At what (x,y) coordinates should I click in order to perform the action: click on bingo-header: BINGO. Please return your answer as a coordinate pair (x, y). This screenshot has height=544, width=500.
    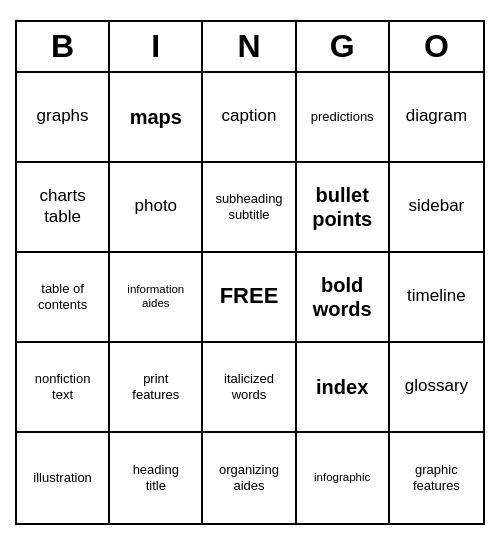
    Looking at the image, I should click on (250, 48).